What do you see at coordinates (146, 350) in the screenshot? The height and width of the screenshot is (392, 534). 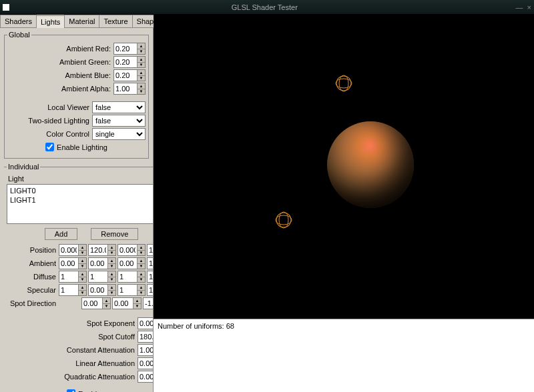 I see `const-att-spinner: ▲▼` at bounding box center [146, 350].